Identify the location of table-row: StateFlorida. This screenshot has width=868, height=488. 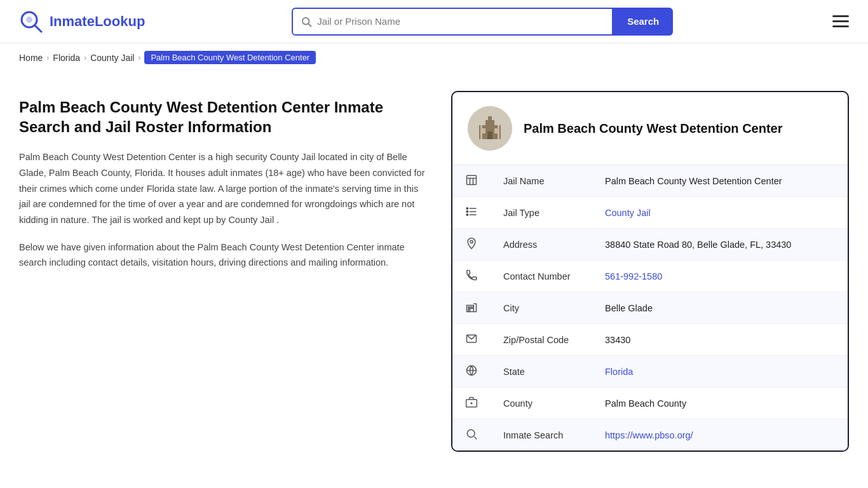
(650, 372).